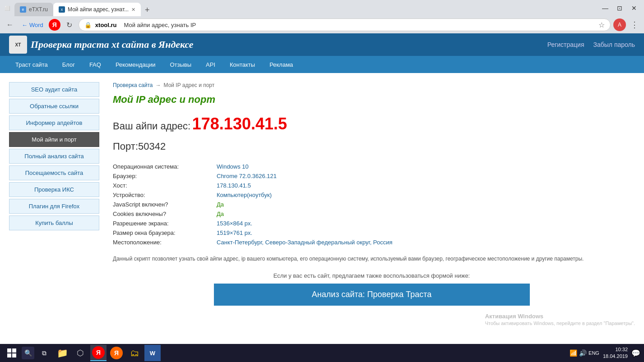 The height and width of the screenshot is (362, 644). I want to click on url-domain: xtool.ru, so click(106, 25).